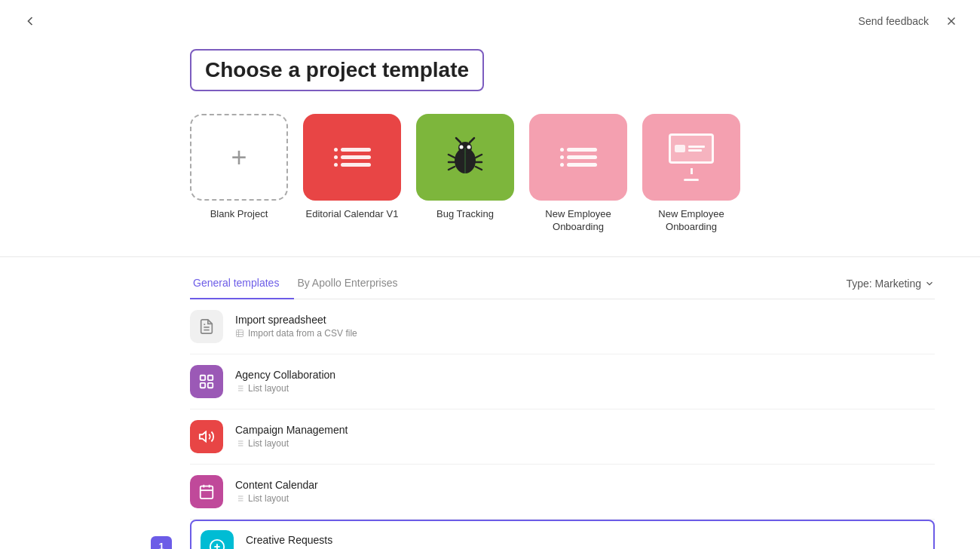  Describe the element at coordinates (353, 214) in the screenshot. I see `editorial-v1-card-label: Editorial Calendar V1` at that location.